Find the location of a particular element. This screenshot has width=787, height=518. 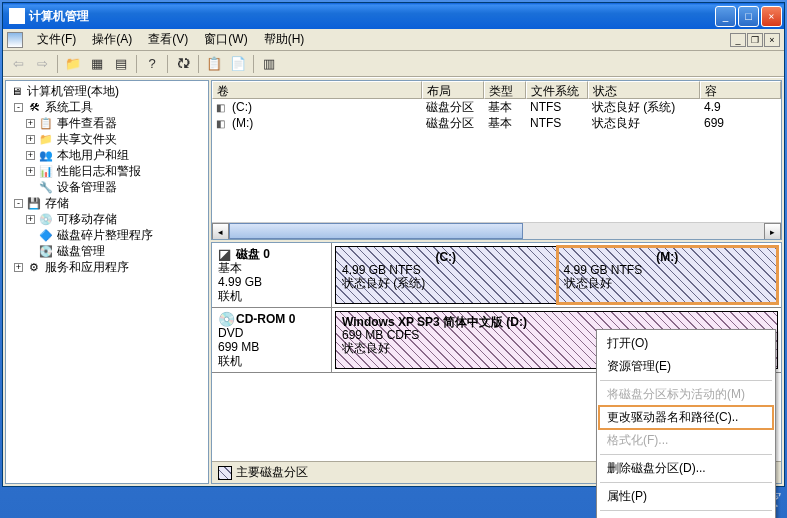

ctx-delete: 删除磁盘分区(D)... is located at coordinates (686, 468).